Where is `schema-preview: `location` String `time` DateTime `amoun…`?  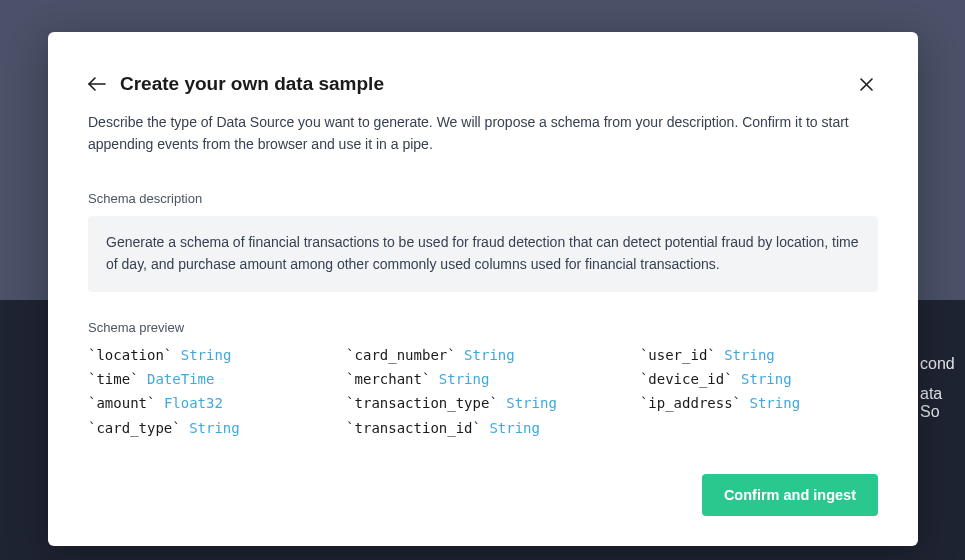 schema-preview: `location` String `time` DateTime `amoun… is located at coordinates (483, 392).